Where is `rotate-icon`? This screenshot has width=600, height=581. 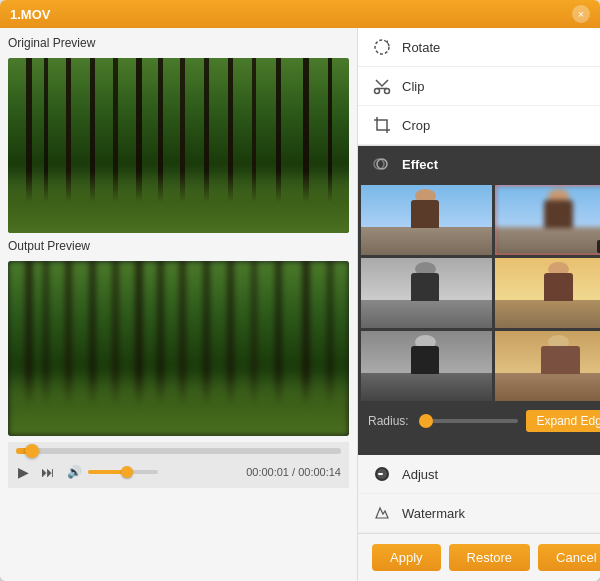
rotate-icon is located at coordinates (382, 47).